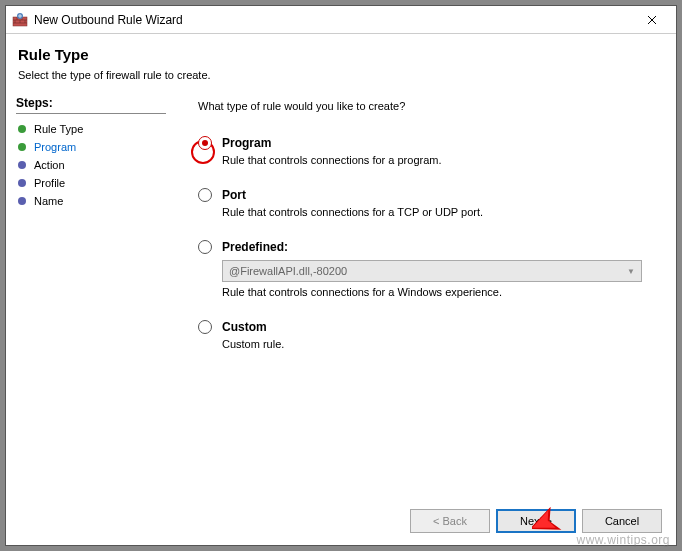 The image size is (682, 551). Describe the element at coordinates (255, 247) in the screenshot. I see `option-label: Predefined:` at that location.